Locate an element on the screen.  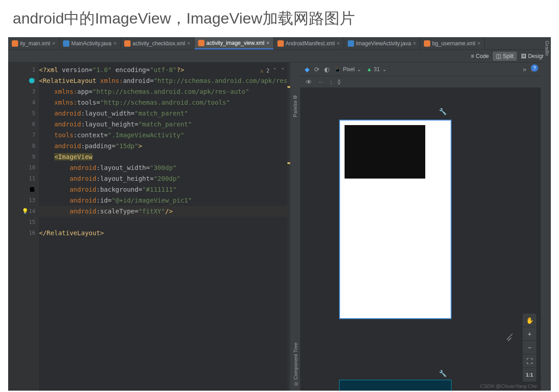
gutter: 1 2 3 4 5 6 7 8 9 10 11 12 13 14💡 15 16 is located at coordinates (24, 227).